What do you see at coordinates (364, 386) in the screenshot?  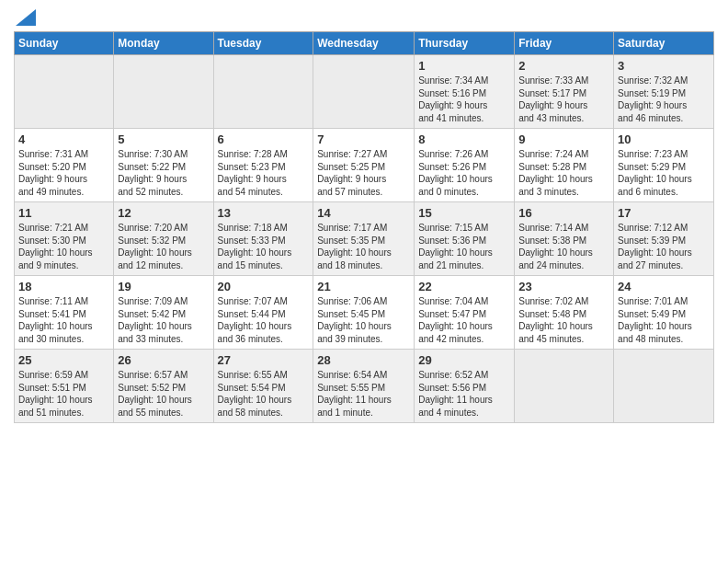 I see `calendar-week-5: 25Sunrise: 6:59 AMSunset: 5:51 PMDayligh…` at bounding box center [364, 386].